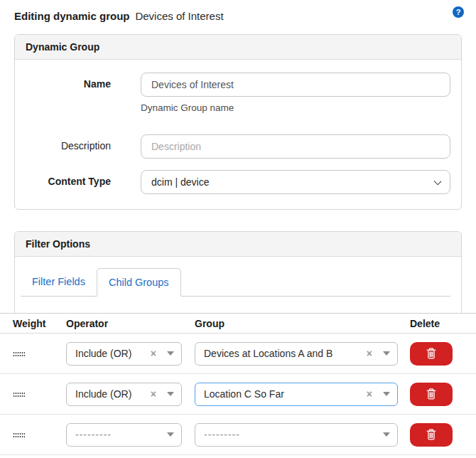 The image size is (476, 458). What do you see at coordinates (131, 324) in the screenshot?
I see `column-header-operator: Operator` at bounding box center [131, 324].